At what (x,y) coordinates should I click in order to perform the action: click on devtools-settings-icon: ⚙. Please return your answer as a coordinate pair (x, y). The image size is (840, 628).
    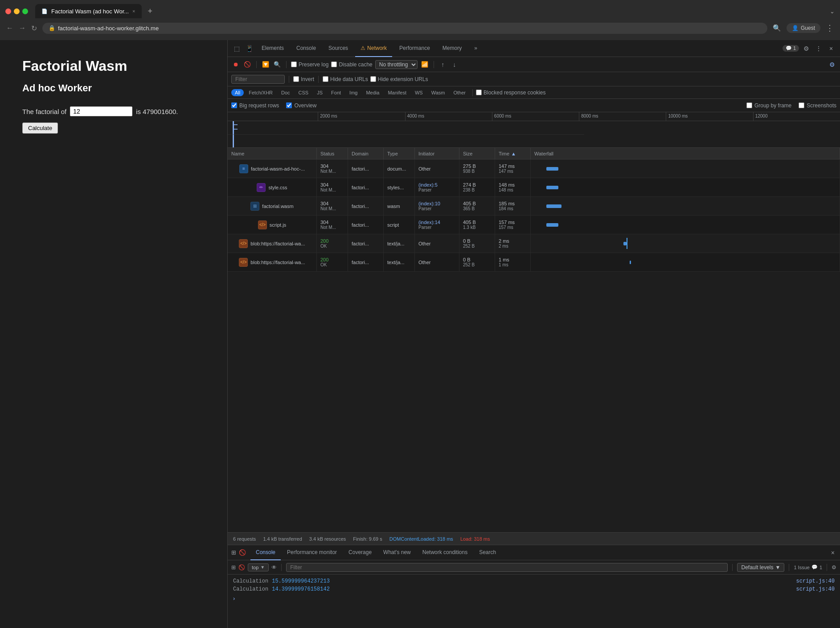
    Looking at the image, I should click on (806, 49).